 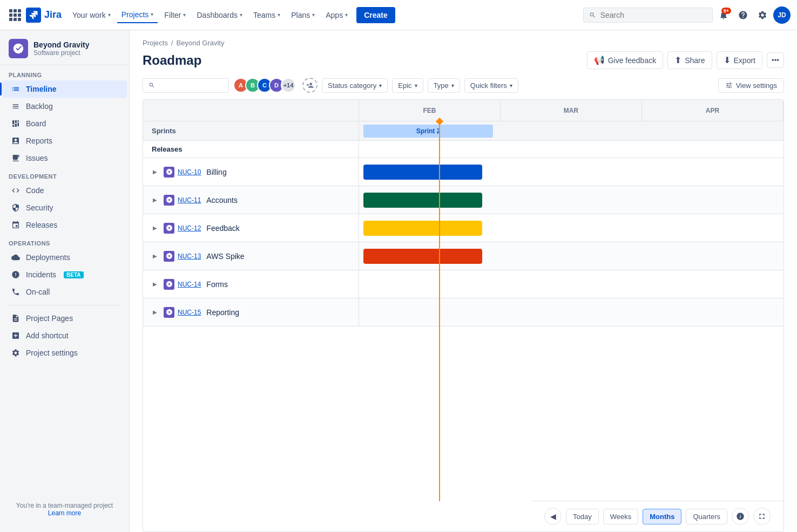 What do you see at coordinates (155, 200) in the screenshot?
I see `issue-expand-NUC-11: ▶` at bounding box center [155, 200].